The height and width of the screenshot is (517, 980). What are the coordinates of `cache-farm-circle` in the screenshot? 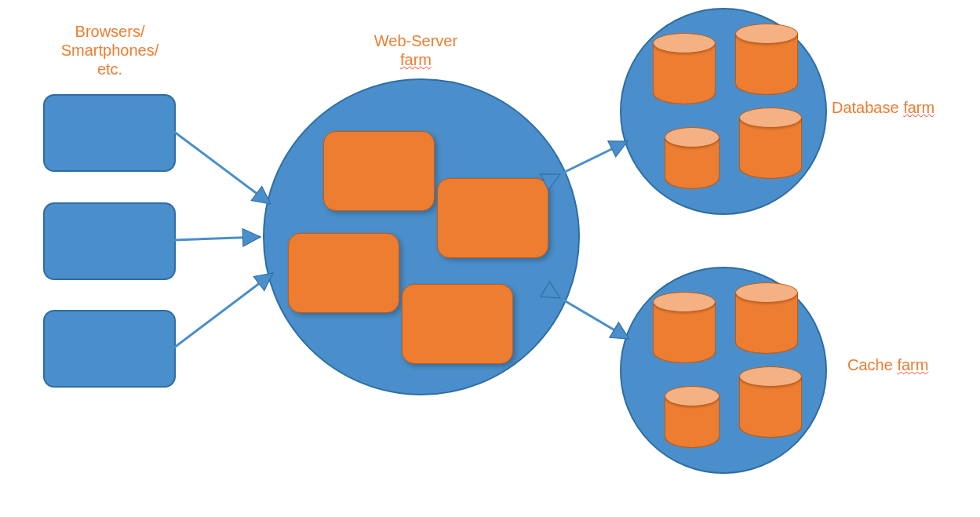 It's located at (723, 370).